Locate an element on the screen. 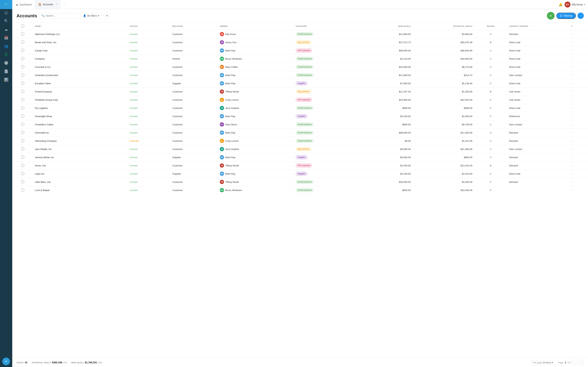 This screenshot has width=588, height=367. sidebar-item-calendar: 📅 is located at coordinates (6, 38).